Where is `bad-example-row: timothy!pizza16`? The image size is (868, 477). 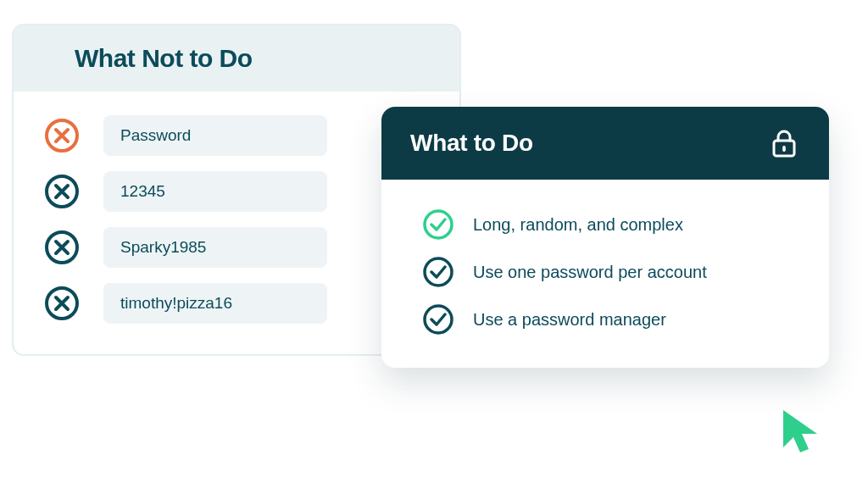 bad-example-row: timothy!pizza16 is located at coordinates (236, 303).